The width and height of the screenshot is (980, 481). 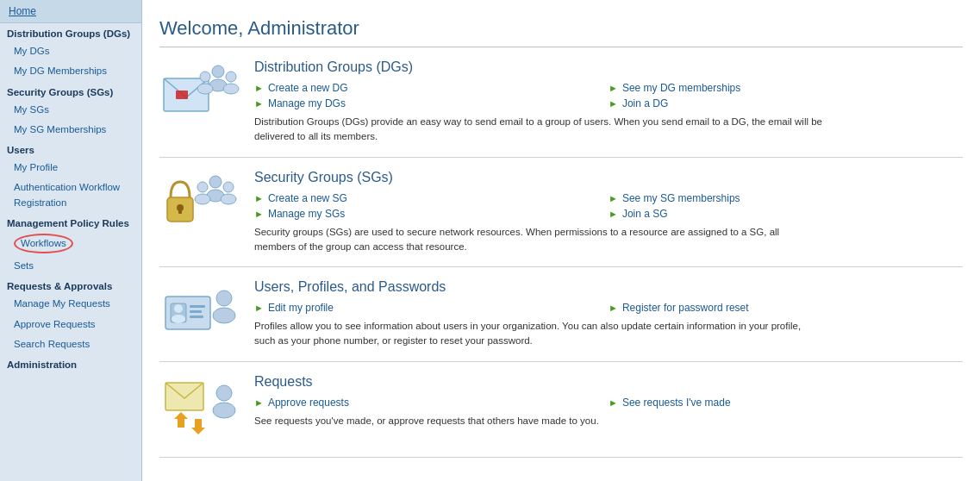 I want to click on dg-title: Distribution Groups (DGs), so click(x=609, y=67).